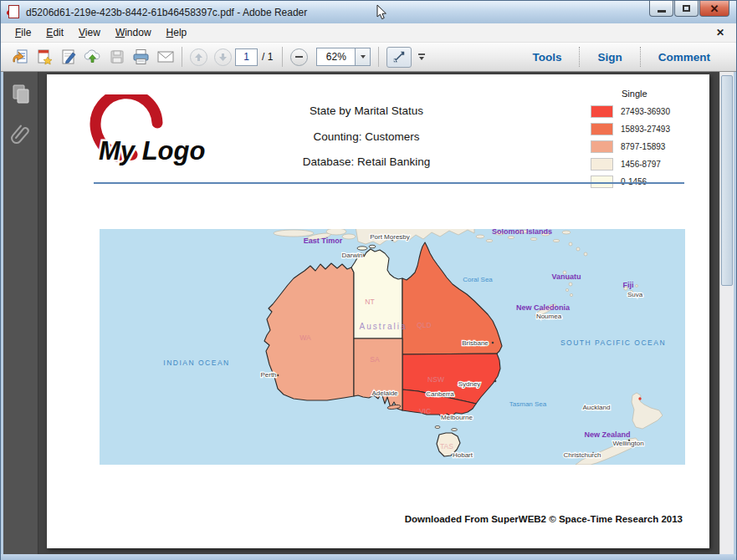  I want to click on open-icon, so click(20, 57).